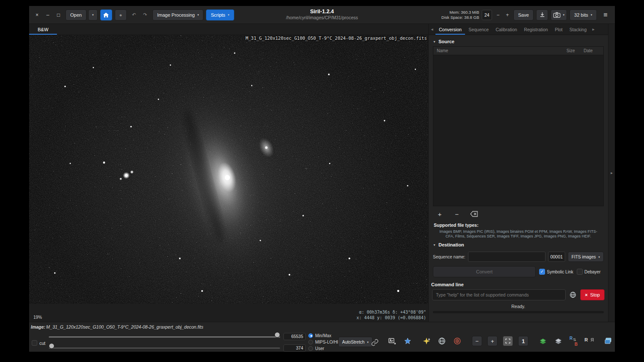 Image resolution: width=644 pixels, height=362 pixels. I want to click on cut-checkbox: cut, so click(39, 343).